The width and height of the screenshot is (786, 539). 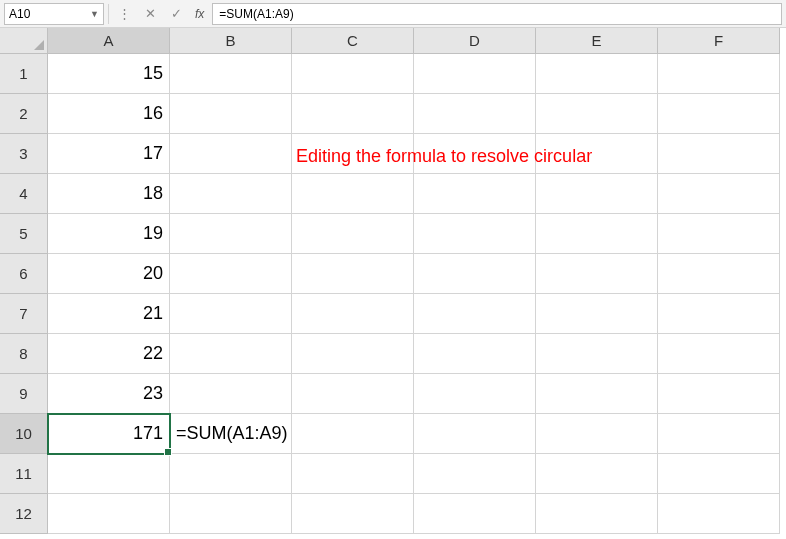 I want to click on options-icon: ⋮, so click(x=124, y=14).